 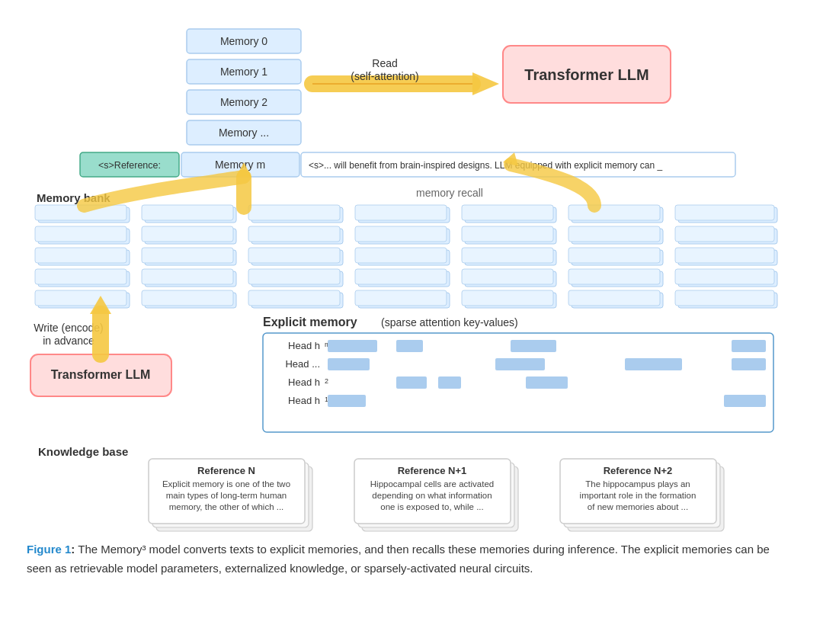 What do you see at coordinates (244, 102) in the screenshot?
I see `memory-2-label: Memory 2` at bounding box center [244, 102].